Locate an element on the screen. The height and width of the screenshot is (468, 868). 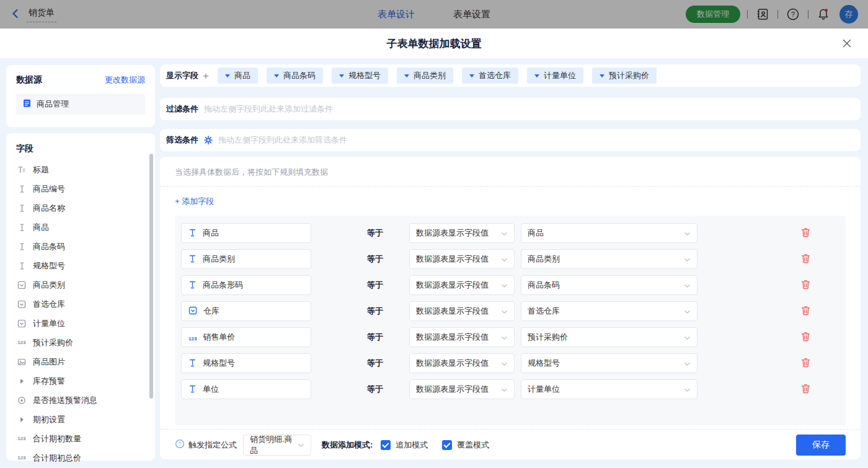
field-item: 商品名称 is located at coordinates (82, 208).